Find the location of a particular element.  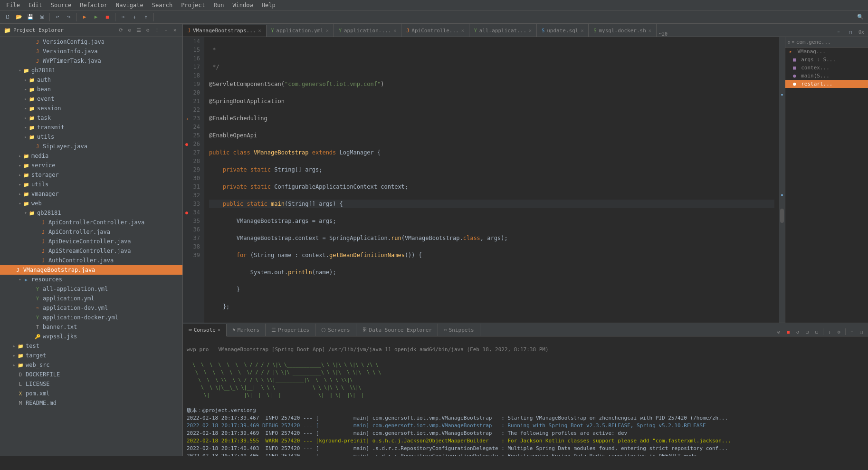

run-button: ▶ is located at coordinates (96, 17).